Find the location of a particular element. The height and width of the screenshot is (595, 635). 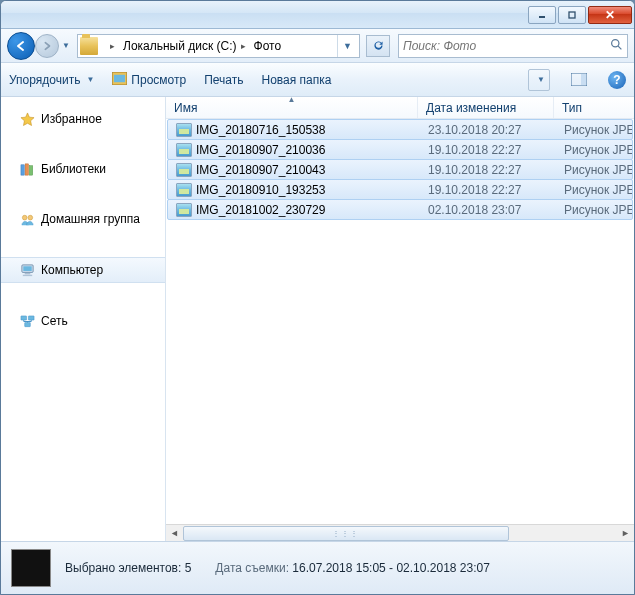

column-header: Имя ▲ Дата изменения Тип is located at coordinates (400, 108).